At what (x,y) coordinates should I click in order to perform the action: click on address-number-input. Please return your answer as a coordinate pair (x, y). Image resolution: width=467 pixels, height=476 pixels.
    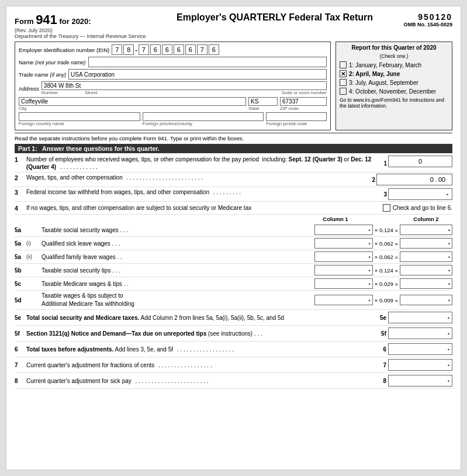
    Looking at the image, I should click on (184, 85).